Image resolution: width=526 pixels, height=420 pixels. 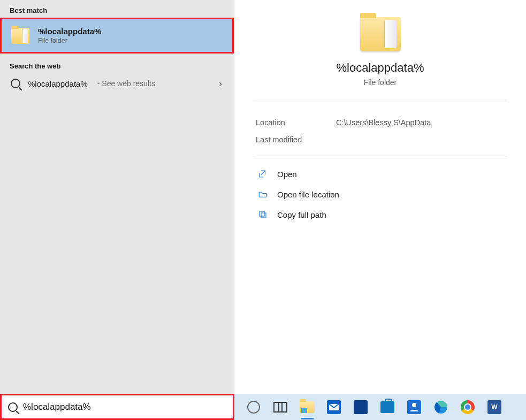 What do you see at coordinates (117, 35) in the screenshot?
I see `best-match-result: %localappdata% File folder` at bounding box center [117, 35].